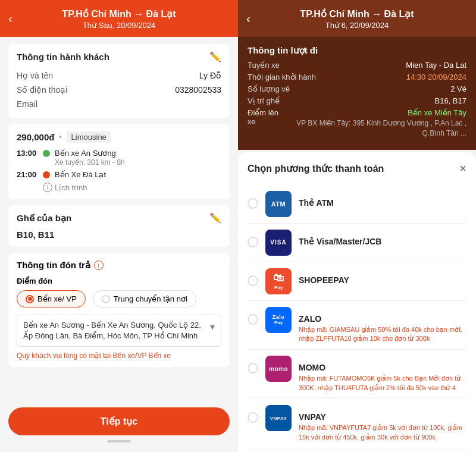 This screenshot has width=476, height=452. Describe the element at coordinates (119, 90) in the screenshot. I see `passenger-phone-row: Số điện thoại 0328002533` at that location.